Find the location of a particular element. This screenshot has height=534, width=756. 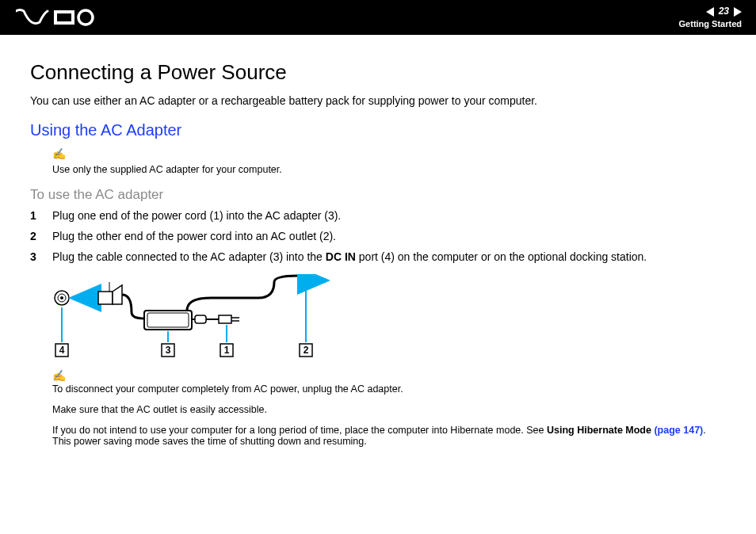

step-number: 3 is located at coordinates (41, 257).